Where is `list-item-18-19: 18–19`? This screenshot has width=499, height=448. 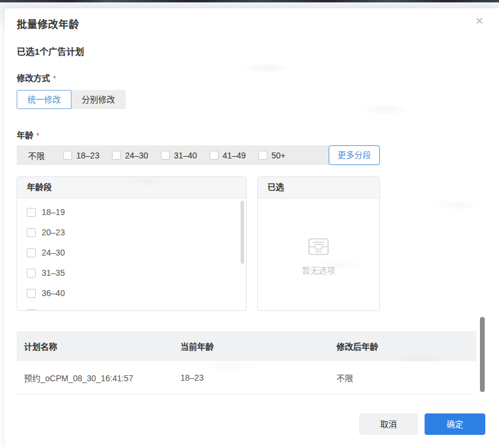
list-item-18-19: 18–19 is located at coordinates (132, 212).